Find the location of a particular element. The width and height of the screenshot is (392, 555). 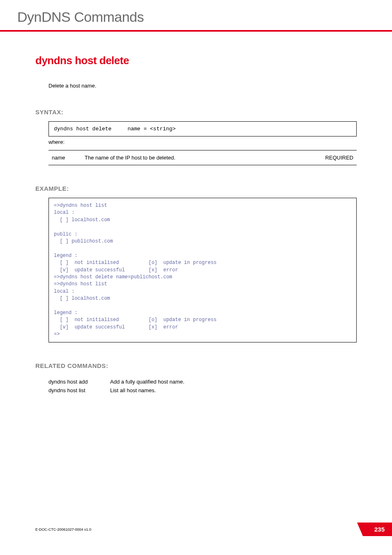

related-command: dyndns host list is located at coordinates (79, 391).